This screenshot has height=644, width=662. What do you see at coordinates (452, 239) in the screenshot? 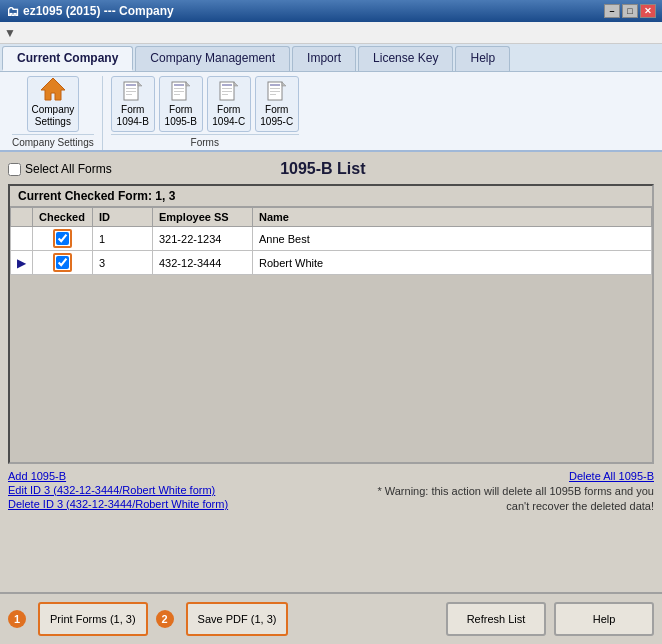
I see `row-name-1: Anne Best` at bounding box center [452, 239].